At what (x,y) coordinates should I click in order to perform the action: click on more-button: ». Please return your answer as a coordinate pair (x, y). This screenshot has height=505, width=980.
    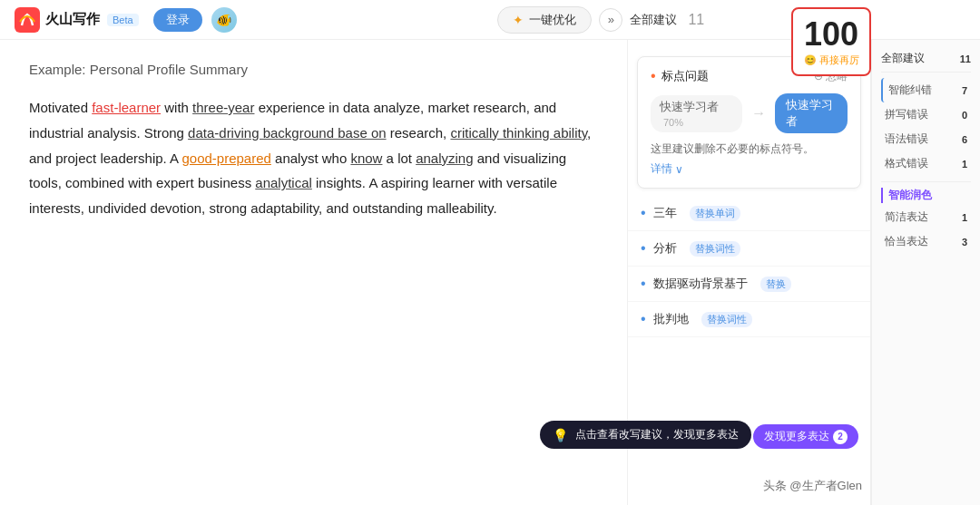
    Looking at the image, I should click on (611, 20).